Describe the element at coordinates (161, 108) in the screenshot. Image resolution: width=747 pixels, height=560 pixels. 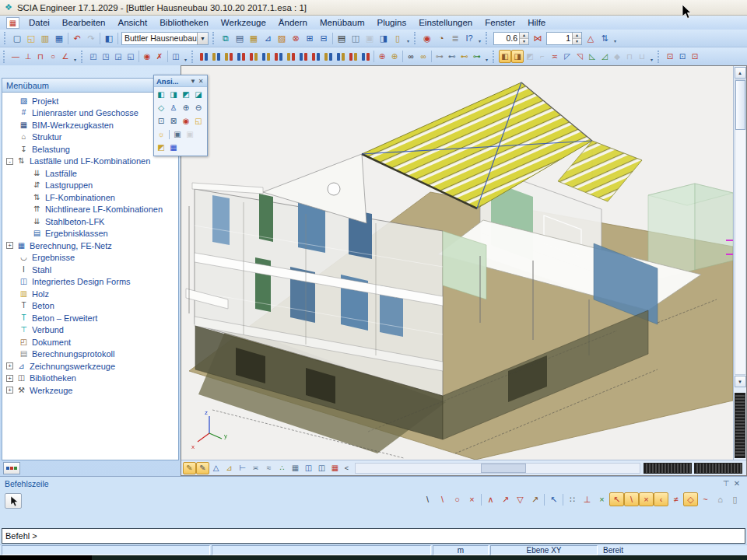
I see `axonometric-view-icon: ◇` at that location.